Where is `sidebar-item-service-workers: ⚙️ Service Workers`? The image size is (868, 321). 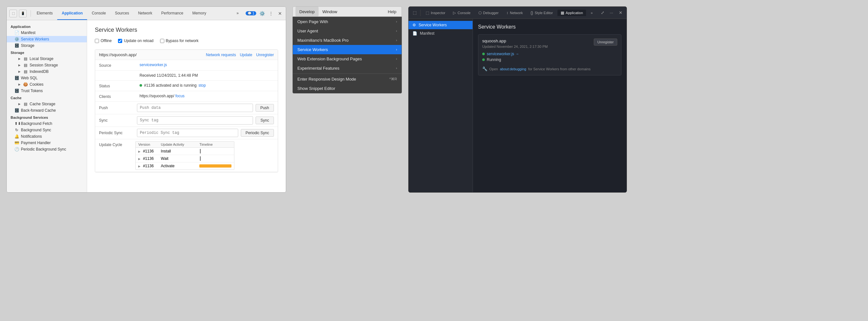
sidebar-item-service-workers: ⚙️ Service Workers is located at coordinates (47, 39).